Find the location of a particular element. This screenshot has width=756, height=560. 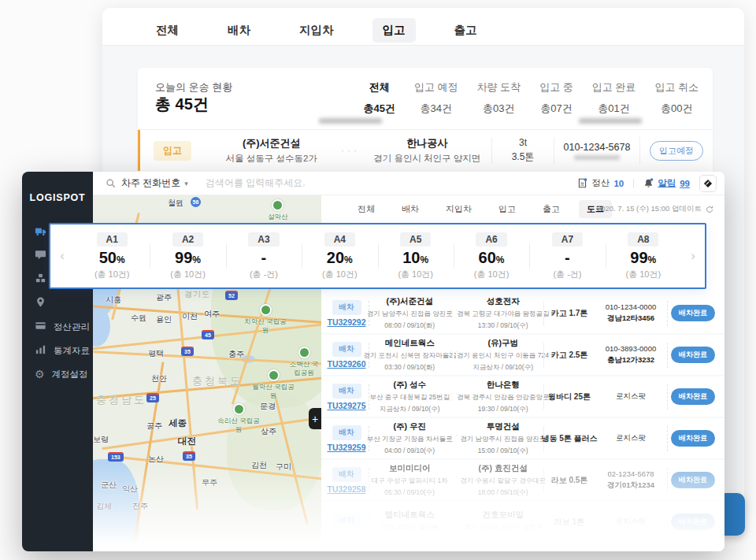

destination-company: 투명건설 is located at coordinates (503, 427).